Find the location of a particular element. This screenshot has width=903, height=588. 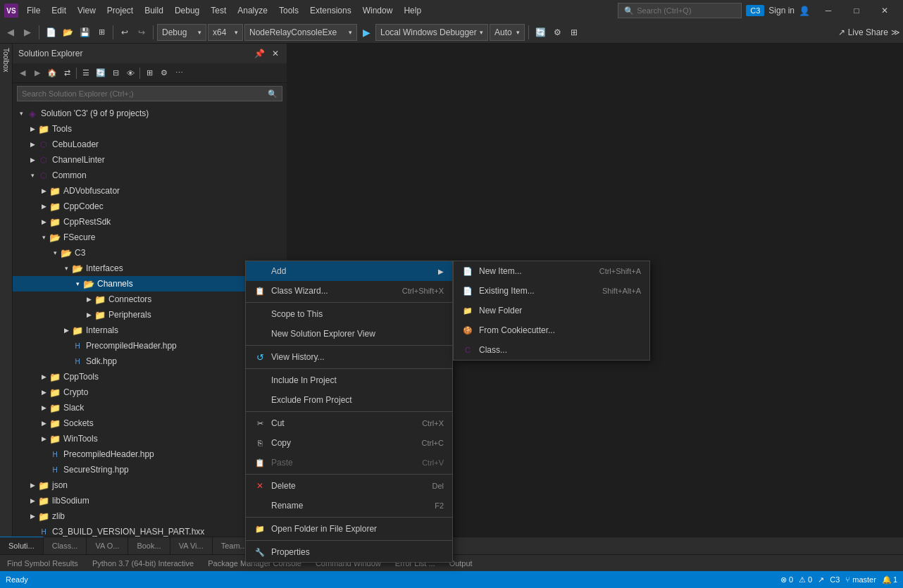

se-search-input is located at coordinates (144, 94).